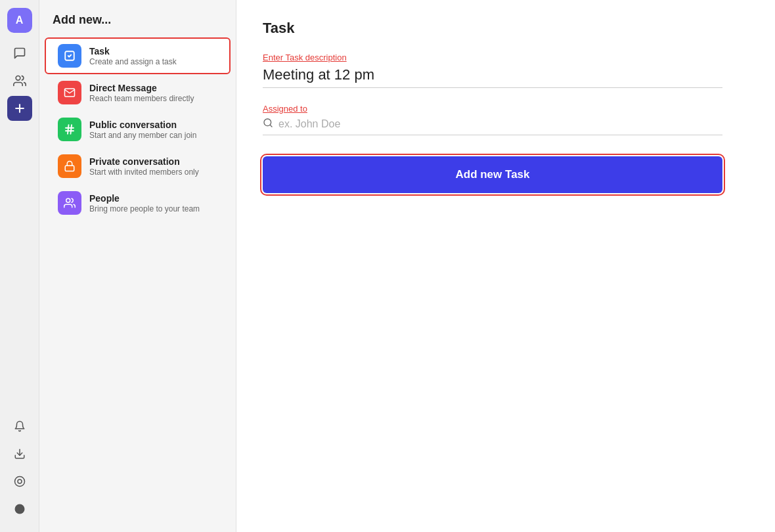  I want to click on private-conversation-label: Private conversation, so click(144, 162).